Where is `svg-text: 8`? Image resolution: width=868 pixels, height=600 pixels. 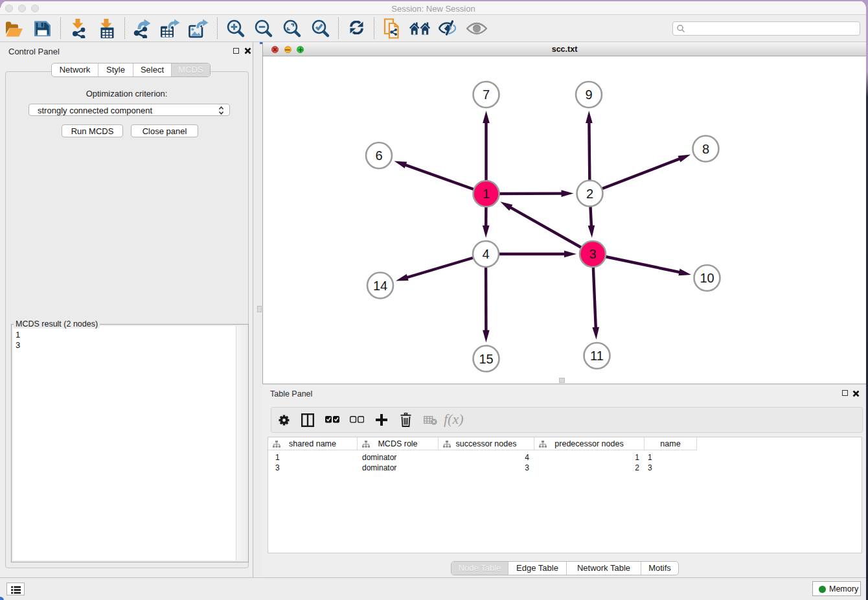
svg-text: 8 is located at coordinates (706, 149).